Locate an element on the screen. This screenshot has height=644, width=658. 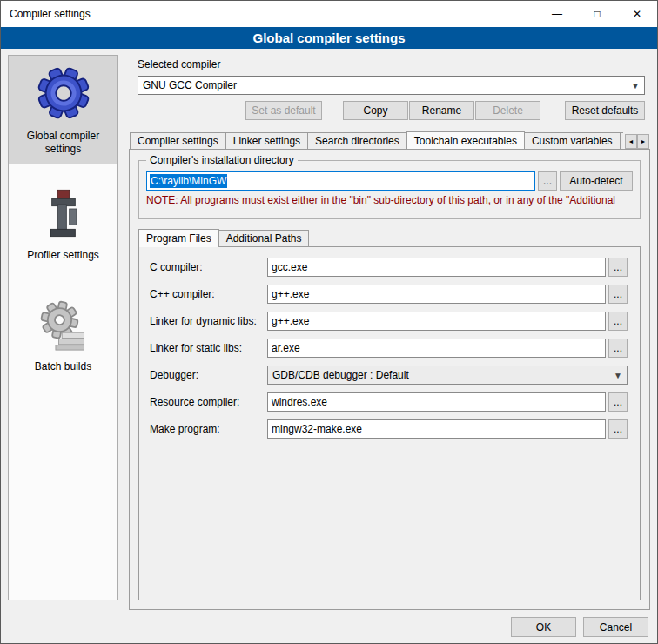
tab-scroll-buttons: ◄ ► is located at coordinates (637, 141).